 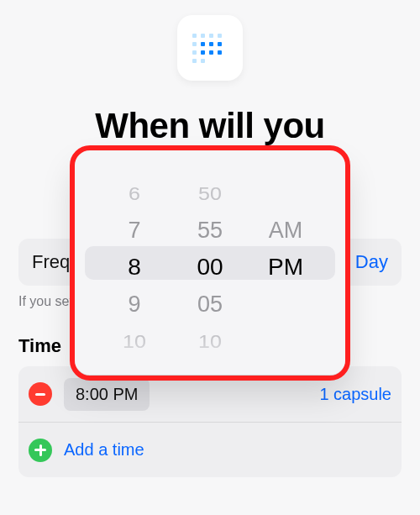 I want to click on time-section-label: Time, so click(x=40, y=346).